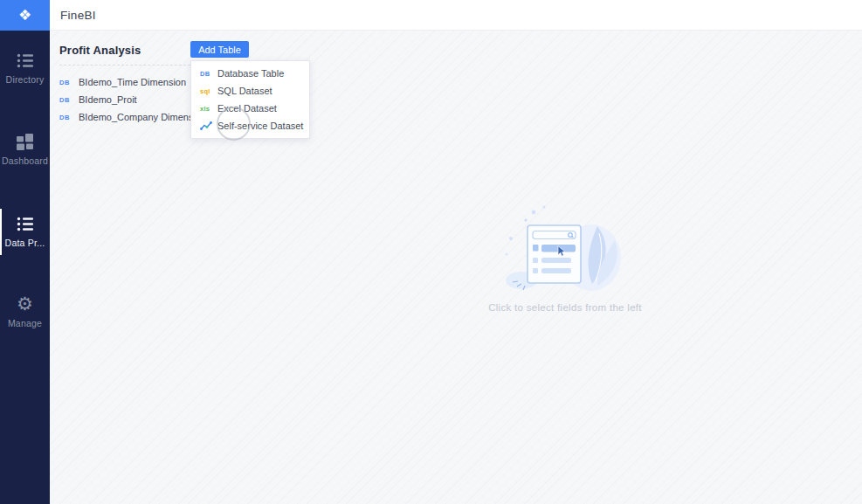 The height and width of the screenshot is (504, 862). Describe the element at coordinates (125, 65) in the screenshot. I see `dashed-divider` at that location.